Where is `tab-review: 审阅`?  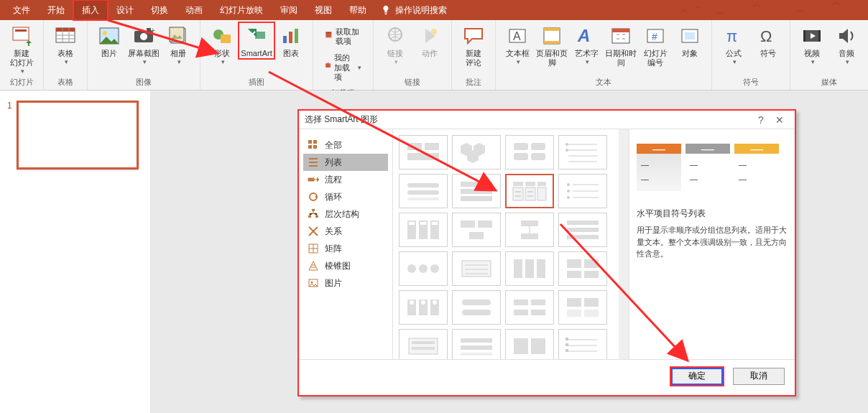 tab-review: 审阅 is located at coordinates (289, 10).